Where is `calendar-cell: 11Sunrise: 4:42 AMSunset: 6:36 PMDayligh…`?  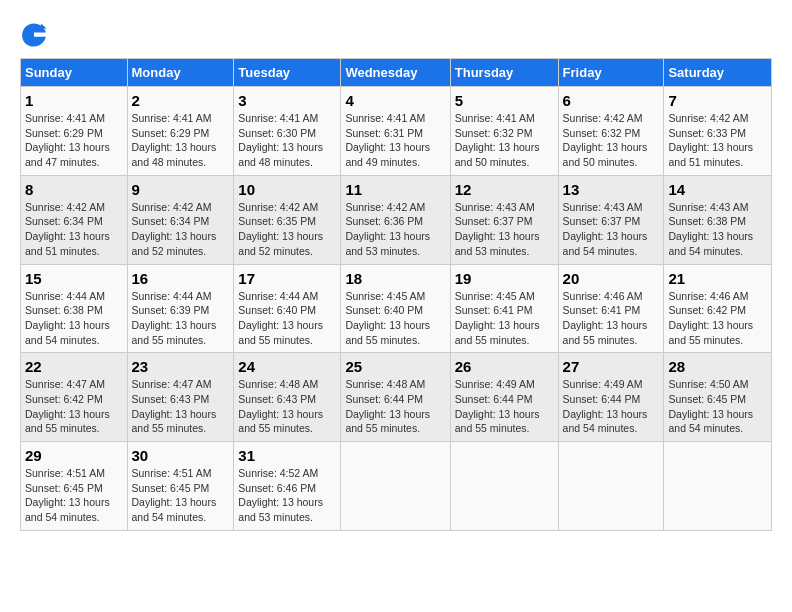 calendar-cell: 11Sunrise: 4:42 AMSunset: 6:36 PMDayligh… is located at coordinates (396, 220).